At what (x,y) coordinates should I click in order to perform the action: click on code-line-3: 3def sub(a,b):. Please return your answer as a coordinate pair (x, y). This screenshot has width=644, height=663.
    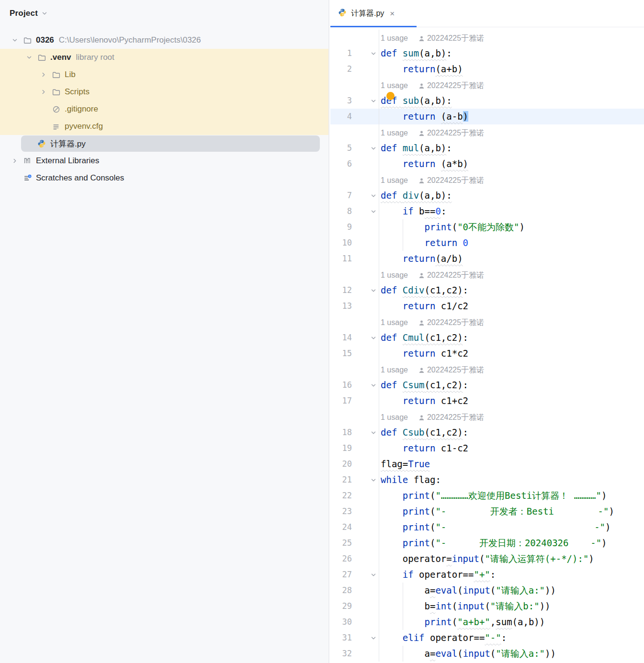
    Looking at the image, I should click on (487, 101).